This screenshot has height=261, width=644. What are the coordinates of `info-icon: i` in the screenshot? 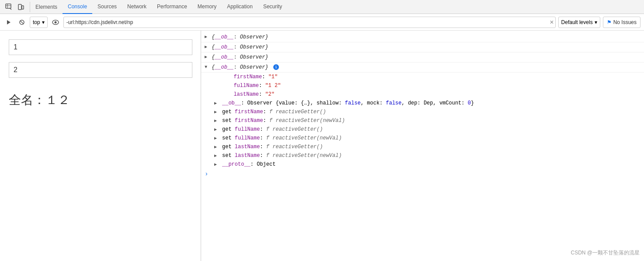 It's located at (276, 67).